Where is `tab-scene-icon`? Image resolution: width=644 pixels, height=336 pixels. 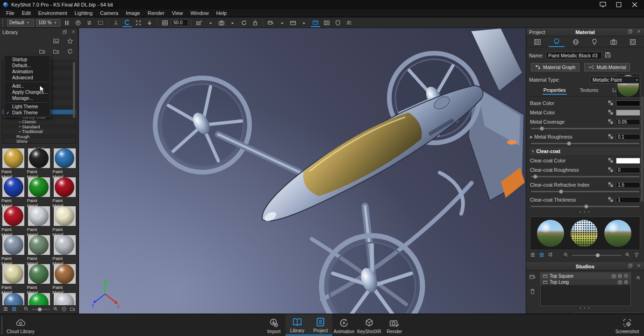
tab-scene-icon is located at coordinates (537, 42).